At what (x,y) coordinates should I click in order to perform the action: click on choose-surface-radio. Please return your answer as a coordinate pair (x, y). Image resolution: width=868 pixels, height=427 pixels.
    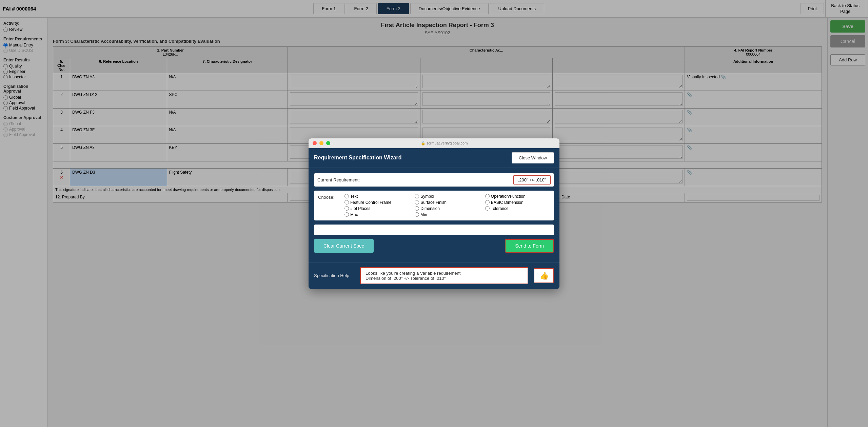
    Looking at the image, I should click on (417, 202).